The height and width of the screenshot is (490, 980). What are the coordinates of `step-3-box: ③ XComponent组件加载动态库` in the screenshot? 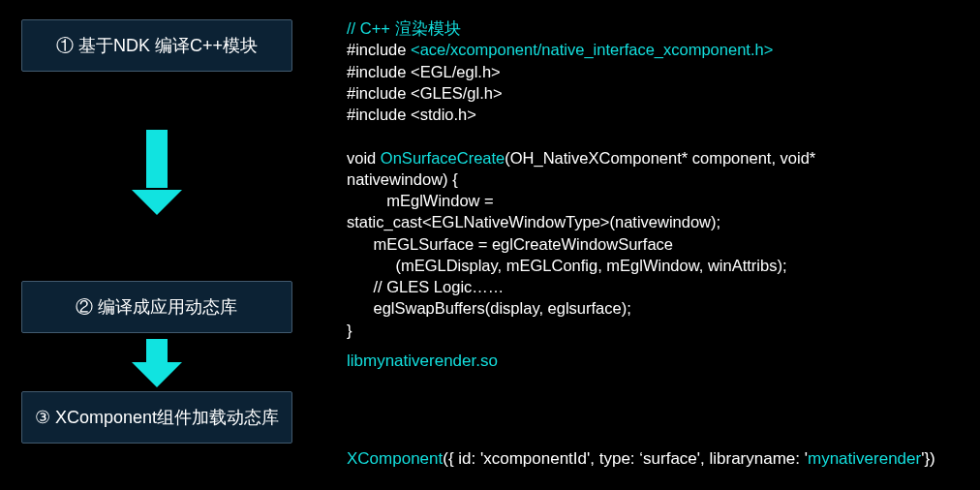 It's located at (157, 417).